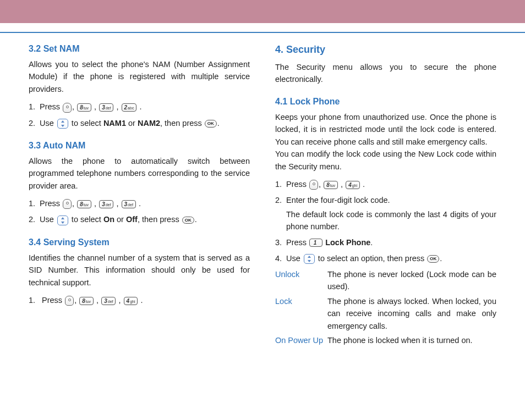 The width and height of the screenshot is (525, 420). What do you see at coordinates (386, 102) in the screenshot?
I see `heading-4-1: 4.1 Lock Phone` at bounding box center [386, 102].